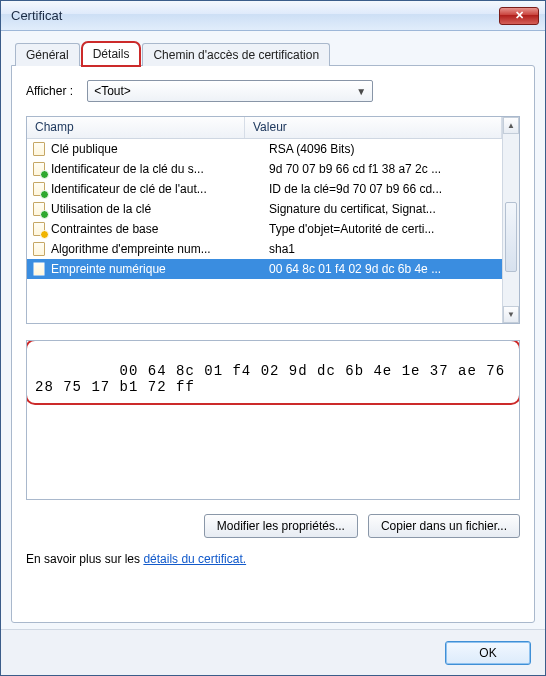 This screenshot has height=676, width=546. What do you see at coordinates (253, 16) in the screenshot?
I see `window-title: Certificat` at bounding box center [253, 16].